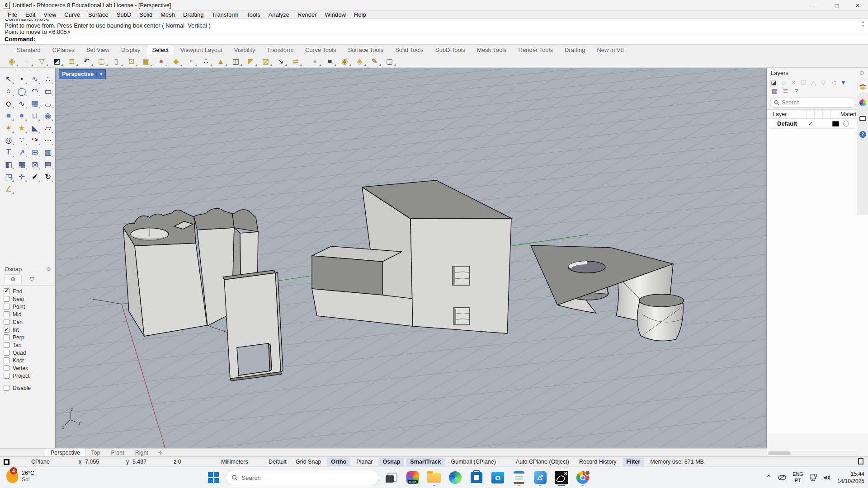 Image resolution: width=868 pixels, height=488 pixels. What do you see at coordinates (57, 61) in the screenshot?
I see `invert-selection-icon: ◩` at bounding box center [57, 61].